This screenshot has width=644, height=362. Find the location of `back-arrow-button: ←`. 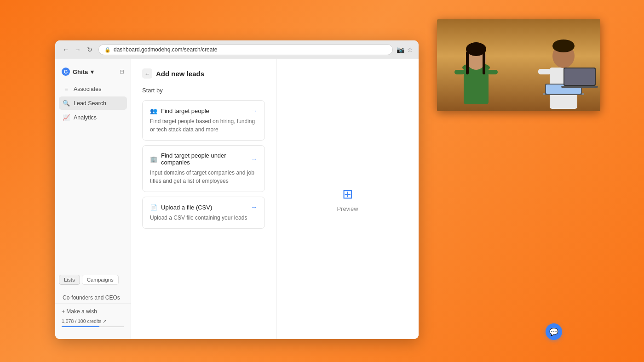

back-arrow-button: ← is located at coordinates (147, 74).